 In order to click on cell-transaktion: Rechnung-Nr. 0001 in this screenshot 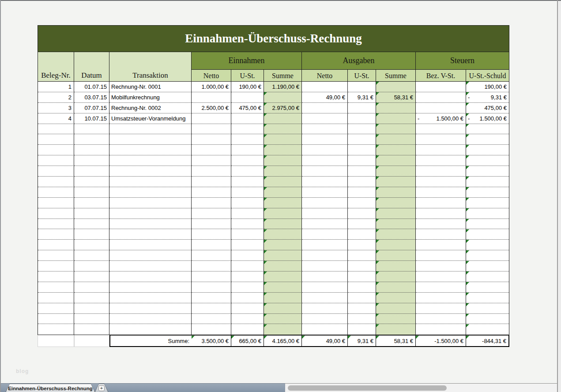, I will do `click(151, 87)`.